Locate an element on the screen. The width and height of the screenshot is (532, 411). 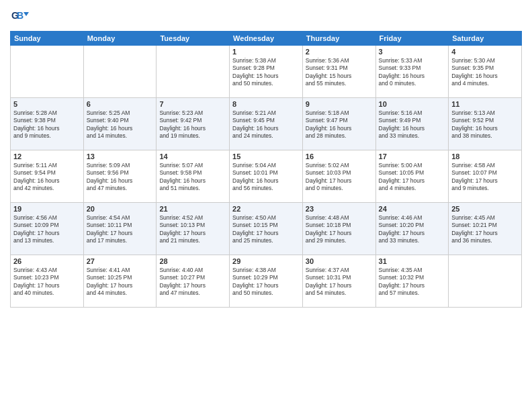
day-info: Sunrise: 5:04 AM Sunset: 10:01 PM Daylig… is located at coordinates (266, 177).